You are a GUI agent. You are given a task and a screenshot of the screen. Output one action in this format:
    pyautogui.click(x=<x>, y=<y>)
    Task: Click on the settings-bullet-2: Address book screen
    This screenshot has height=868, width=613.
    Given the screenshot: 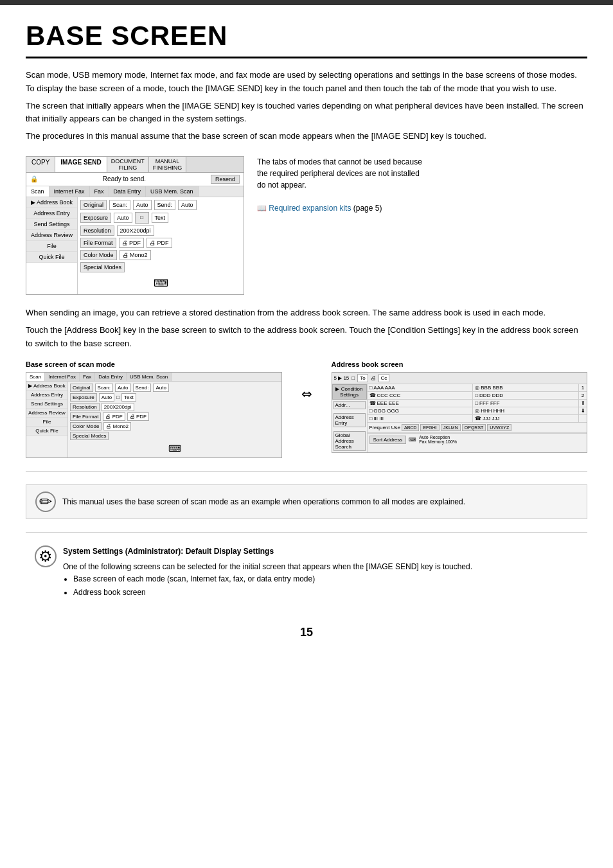 What is the action you would take?
    pyautogui.click(x=272, y=592)
    